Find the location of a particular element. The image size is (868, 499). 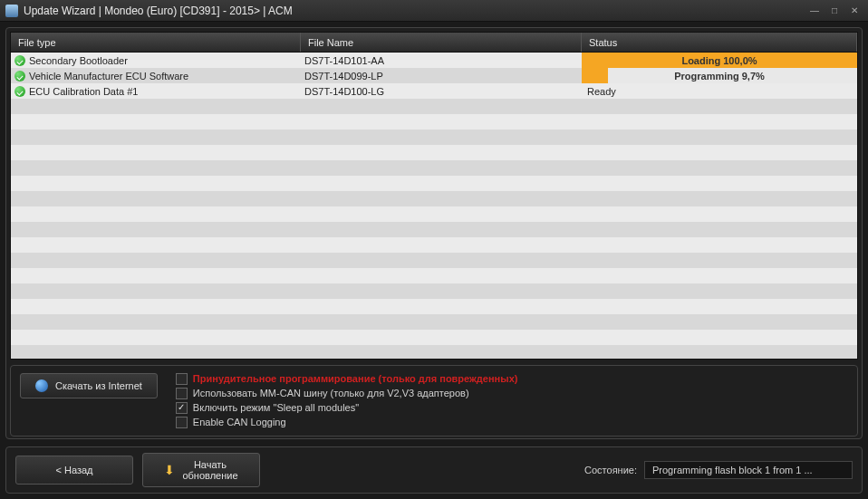

table-row: Vehicle Manufacturer ECU SoftwareDS7T-14… is located at coordinates (434, 76).